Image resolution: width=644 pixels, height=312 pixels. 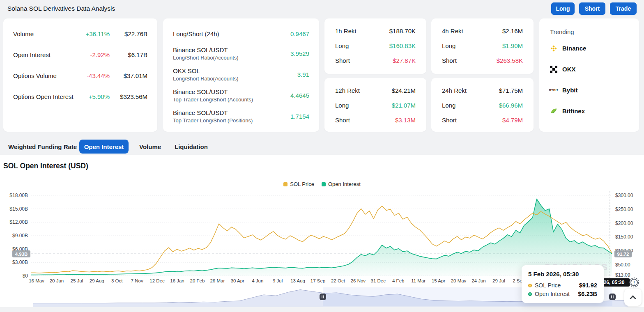 What do you see at coordinates (17, 195) in the screenshot?
I see `left-axis-tick-label: $18.00B` at bounding box center [17, 195].